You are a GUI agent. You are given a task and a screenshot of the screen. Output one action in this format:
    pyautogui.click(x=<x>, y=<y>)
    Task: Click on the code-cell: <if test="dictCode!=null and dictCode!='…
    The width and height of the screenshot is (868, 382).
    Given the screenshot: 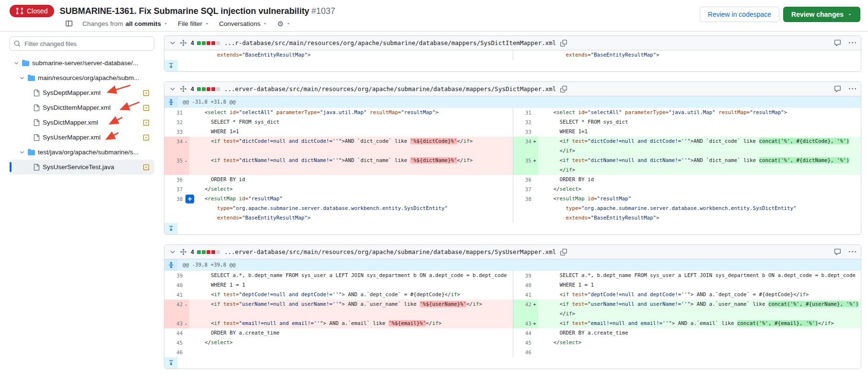 What is the action you would take?
    pyautogui.click(x=700, y=146)
    